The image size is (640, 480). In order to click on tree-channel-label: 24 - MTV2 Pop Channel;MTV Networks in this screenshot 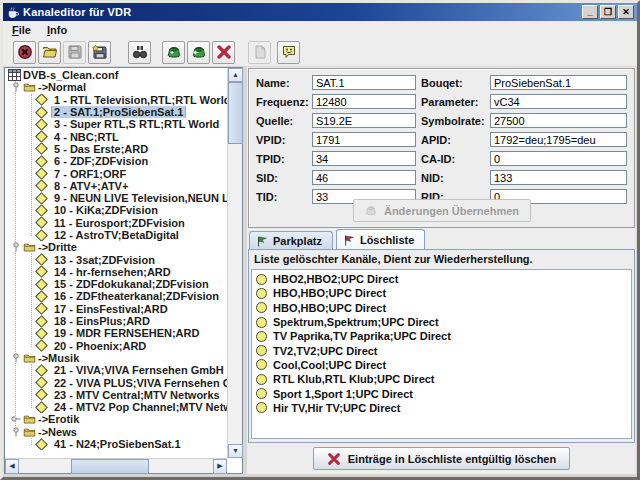, I will do `click(140, 407)`.